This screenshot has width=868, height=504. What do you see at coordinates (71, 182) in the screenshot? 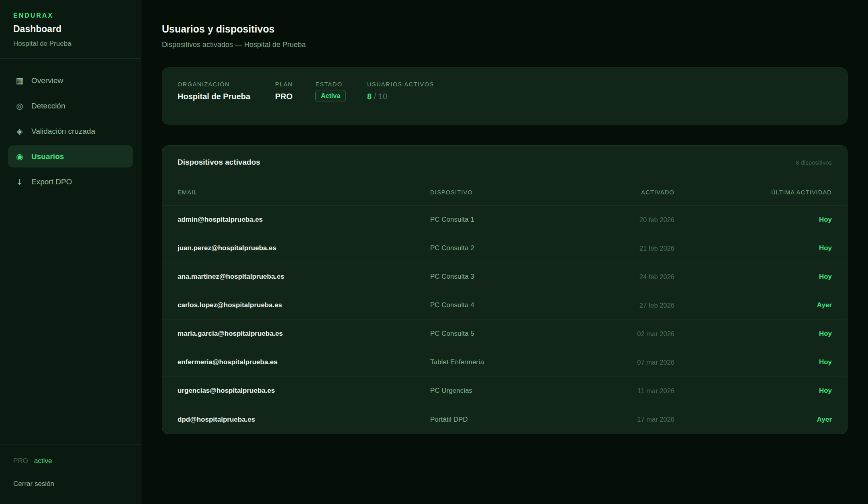
I see `sidebar-nav-item: ↓ Export DPO` at bounding box center [71, 182].